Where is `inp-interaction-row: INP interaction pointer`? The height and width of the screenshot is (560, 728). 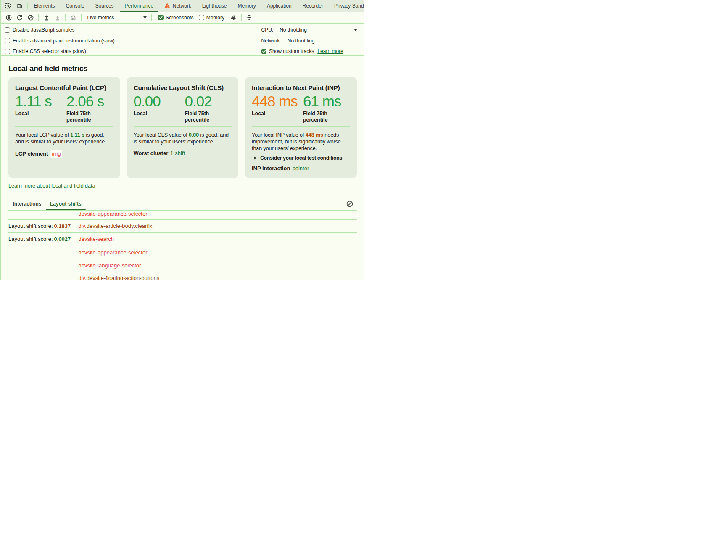 inp-interaction-row: INP interaction pointer is located at coordinates (301, 168).